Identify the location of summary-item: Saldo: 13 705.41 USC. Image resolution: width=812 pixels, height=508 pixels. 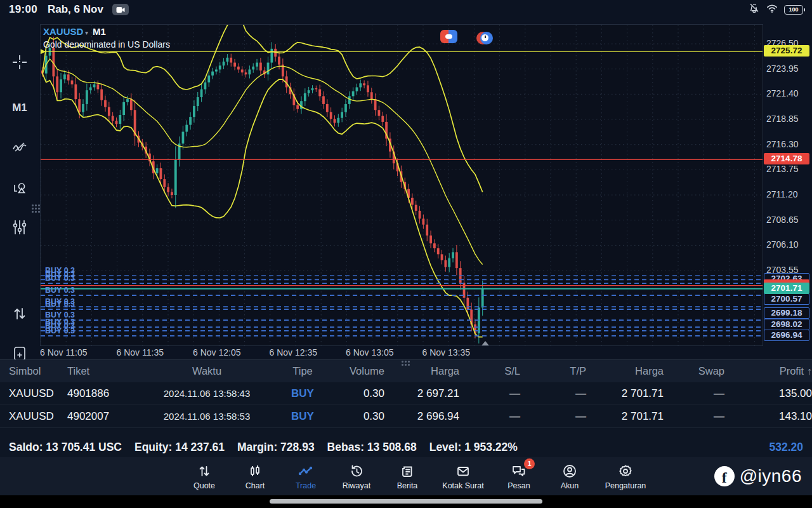
(65, 447).